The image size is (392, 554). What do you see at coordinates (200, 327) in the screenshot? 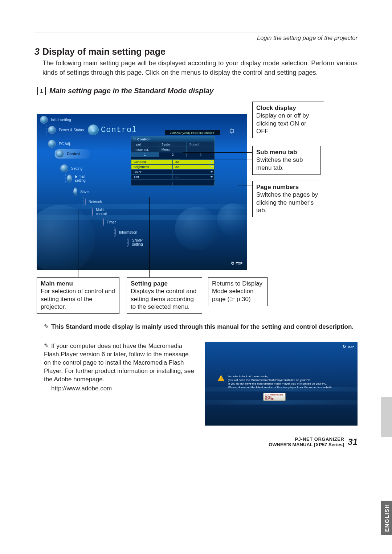
I see `note-standard-mode: ✎This Standard mode display is mainly us…` at bounding box center [200, 327].